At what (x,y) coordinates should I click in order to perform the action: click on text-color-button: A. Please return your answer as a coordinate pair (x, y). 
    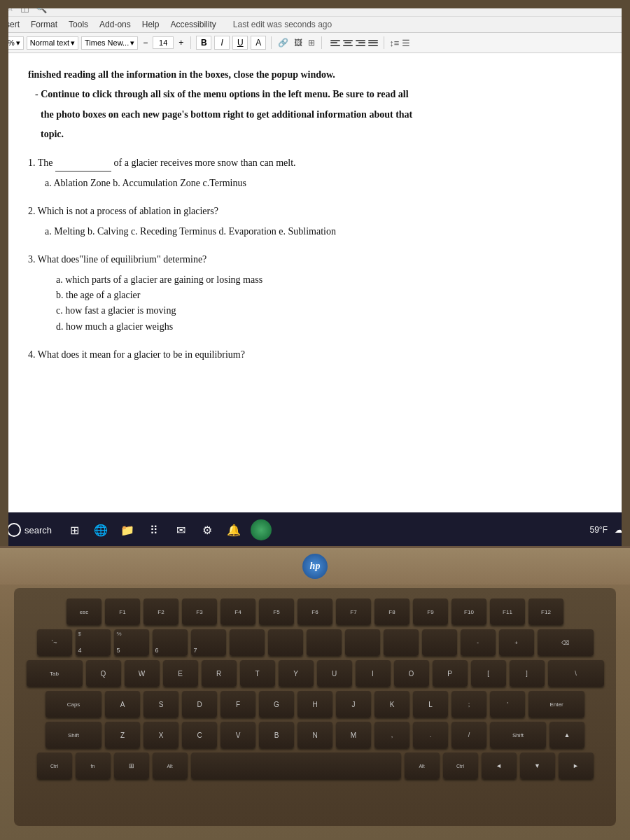
    Looking at the image, I should click on (258, 43).